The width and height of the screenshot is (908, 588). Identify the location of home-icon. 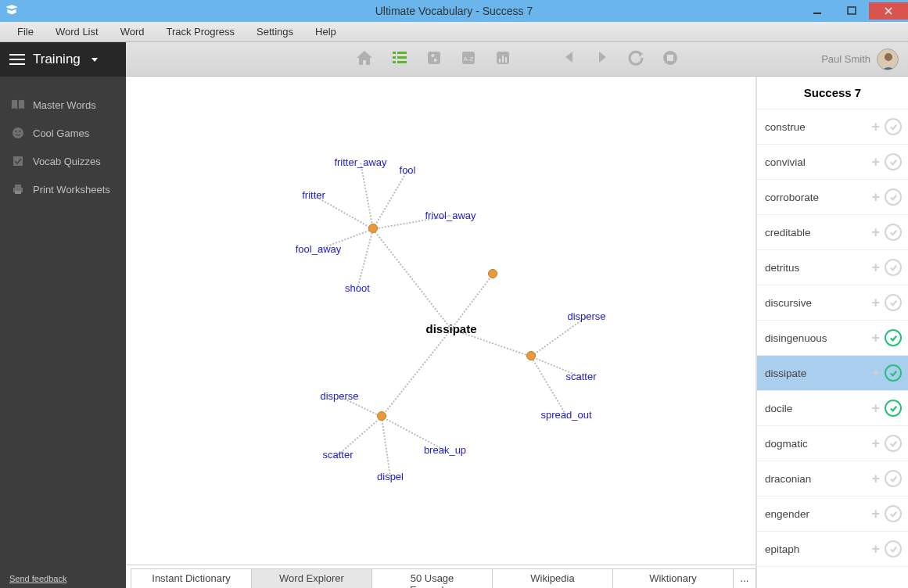
(364, 59).